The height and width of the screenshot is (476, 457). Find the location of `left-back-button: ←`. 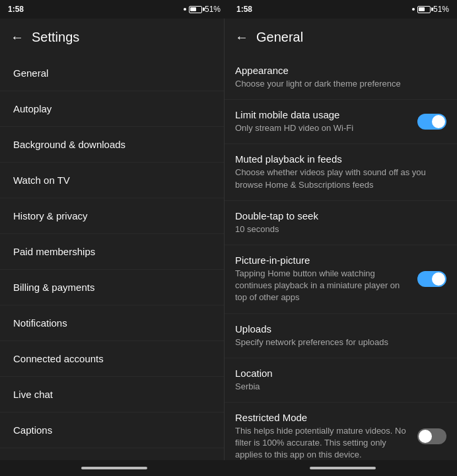

left-back-button: ← is located at coordinates (17, 37).